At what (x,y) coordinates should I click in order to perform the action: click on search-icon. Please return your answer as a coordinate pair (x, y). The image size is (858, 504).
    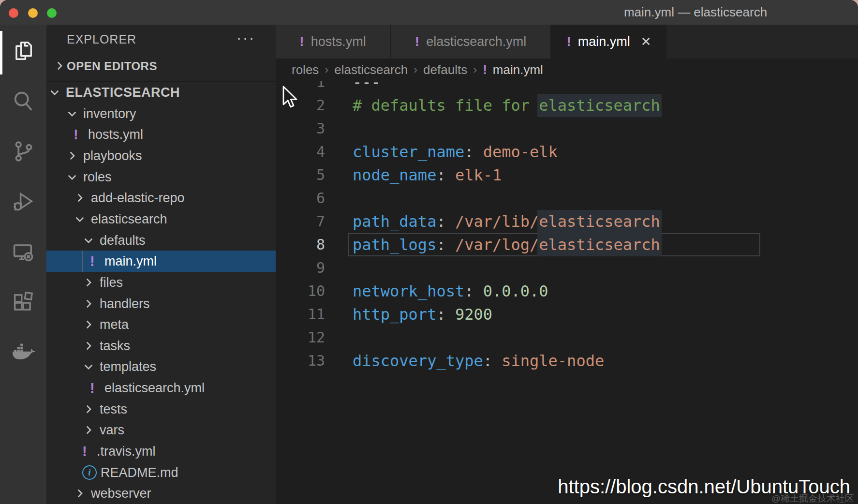
    Looking at the image, I should click on (23, 101).